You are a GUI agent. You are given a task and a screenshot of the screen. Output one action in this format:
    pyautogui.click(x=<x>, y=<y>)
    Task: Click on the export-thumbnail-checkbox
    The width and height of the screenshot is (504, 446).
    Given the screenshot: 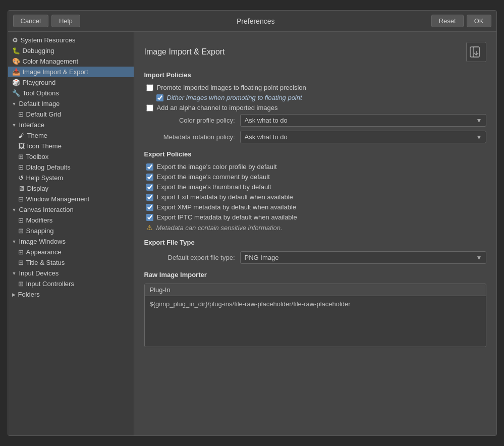 What is the action you would take?
    pyautogui.click(x=150, y=187)
    